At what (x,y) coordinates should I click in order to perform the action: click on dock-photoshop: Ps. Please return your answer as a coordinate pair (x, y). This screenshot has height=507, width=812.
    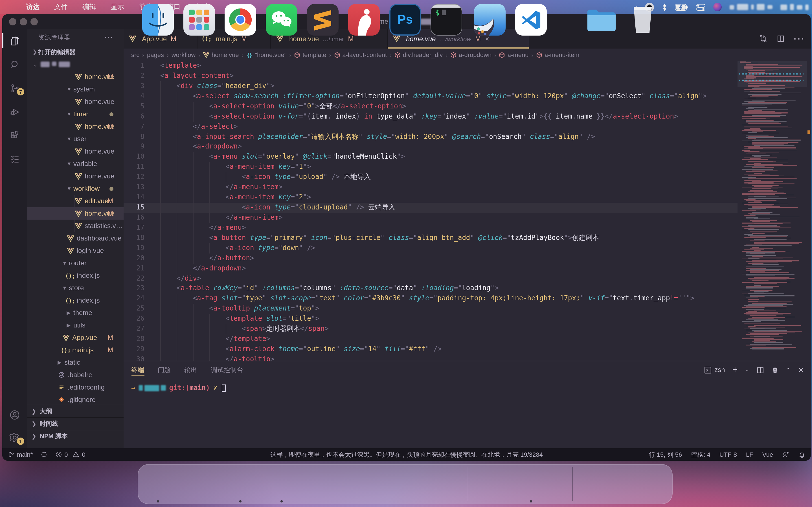
    Looking at the image, I should click on (405, 20).